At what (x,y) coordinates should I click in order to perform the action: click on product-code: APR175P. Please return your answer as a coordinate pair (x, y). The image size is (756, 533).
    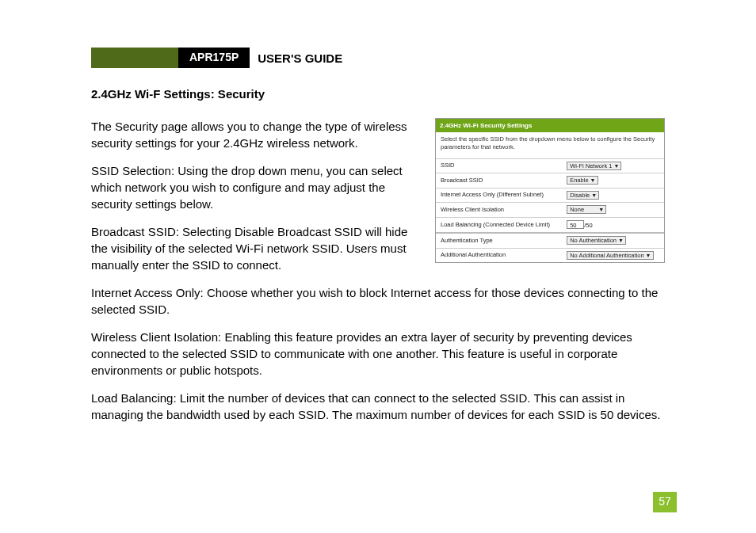
    Looking at the image, I should click on (214, 58).